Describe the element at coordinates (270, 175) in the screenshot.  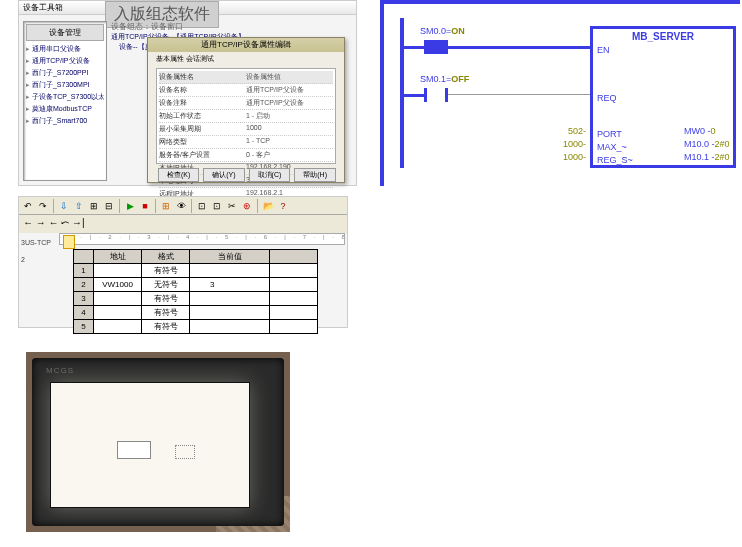
I see `cancel-button: 取消(C)` at that location.